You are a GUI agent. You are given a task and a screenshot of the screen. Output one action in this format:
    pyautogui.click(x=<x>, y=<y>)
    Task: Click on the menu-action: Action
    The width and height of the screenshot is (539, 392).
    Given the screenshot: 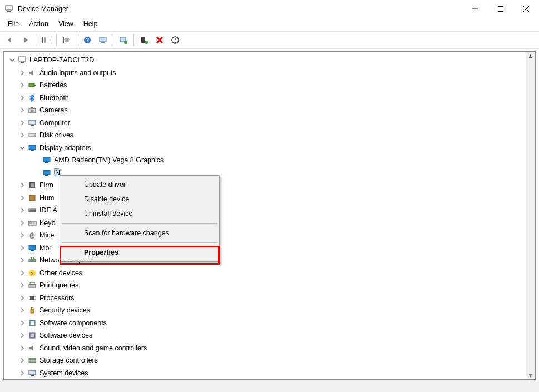 What is the action you would take?
    pyautogui.click(x=39, y=24)
    